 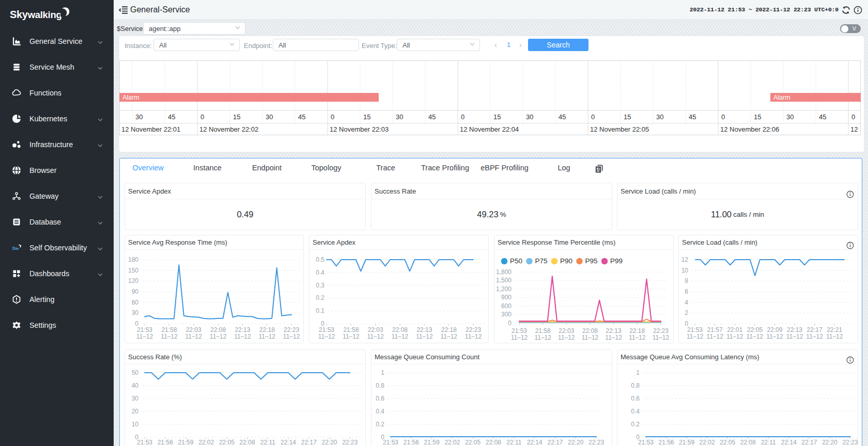 What do you see at coordinates (506, 314) in the screenshot?
I see `svg-text: 300` at bounding box center [506, 314].